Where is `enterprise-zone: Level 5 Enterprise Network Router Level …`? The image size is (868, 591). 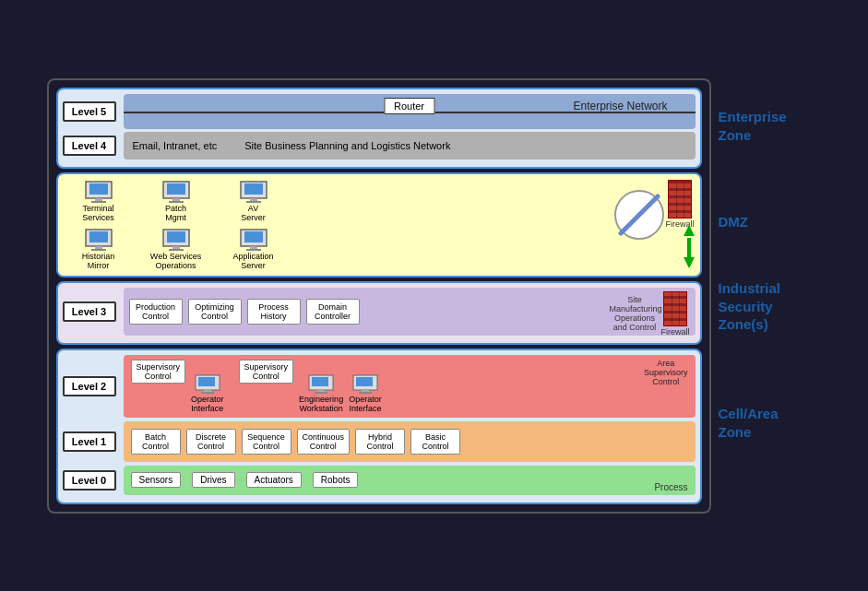
enterprise-zone: Level 5 Enterprise Network Router Level … is located at coordinates (379, 128).